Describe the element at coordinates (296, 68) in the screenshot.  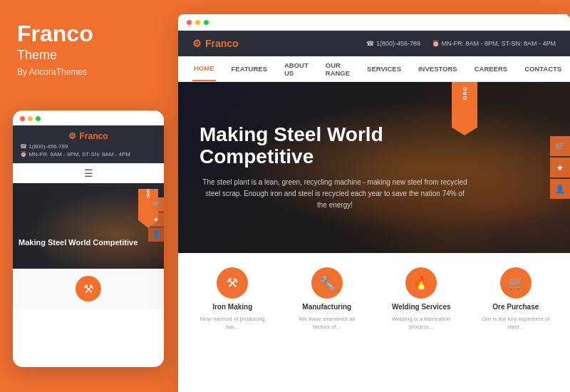
I see `nav-about: ABOUT US` at that location.